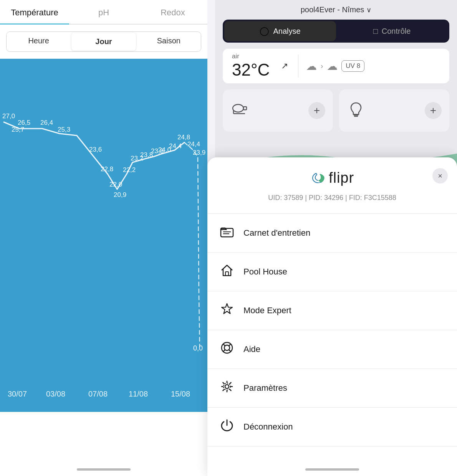  What do you see at coordinates (116, 184) in the screenshot?
I see `svg-text: 22,0` at bounding box center [116, 184].